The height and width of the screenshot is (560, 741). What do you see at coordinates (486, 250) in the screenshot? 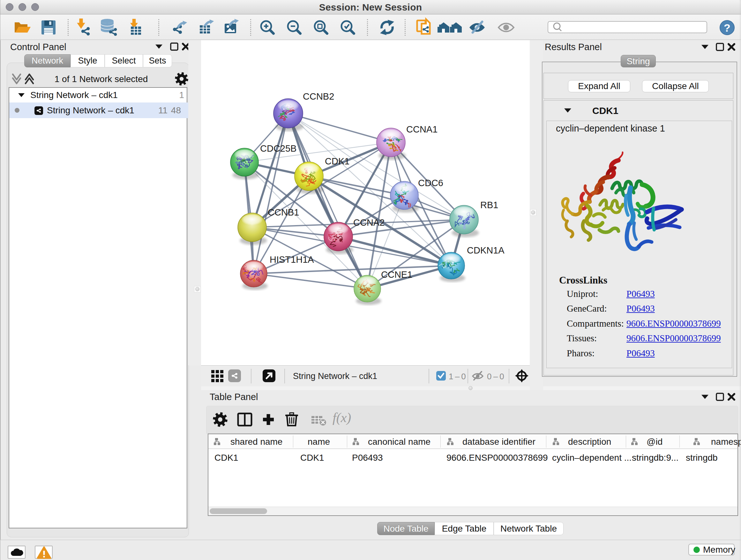
I see `svg-text: CDKN1A` at bounding box center [486, 250].